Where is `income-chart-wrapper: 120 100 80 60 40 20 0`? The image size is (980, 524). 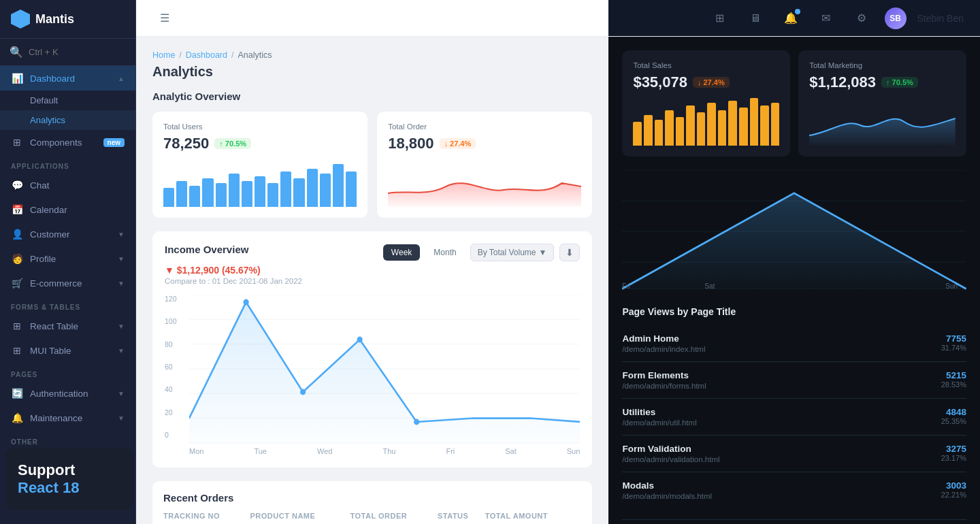
income-chart-wrapper: 120 100 80 60 40 20 0 is located at coordinates (372, 375).